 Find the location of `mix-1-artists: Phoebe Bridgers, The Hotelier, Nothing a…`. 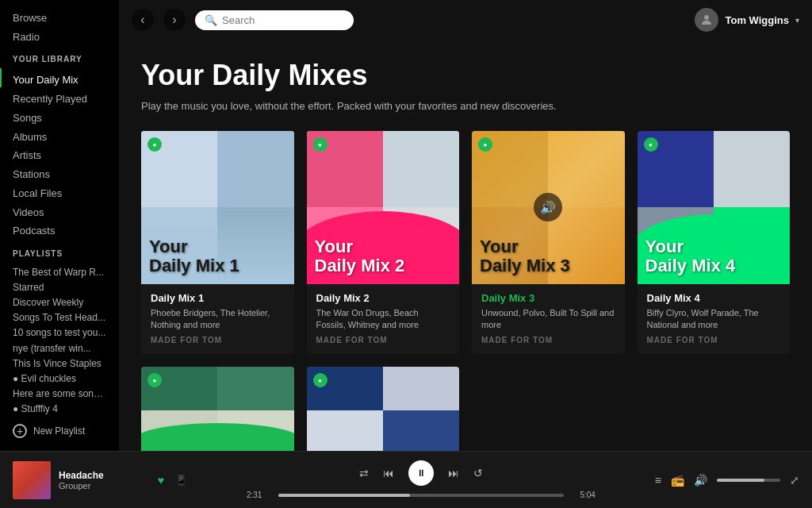

mix-1-artists: Phoebe Bridgers, The Hotelier, Nothing a… is located at coordinates (217, 319).